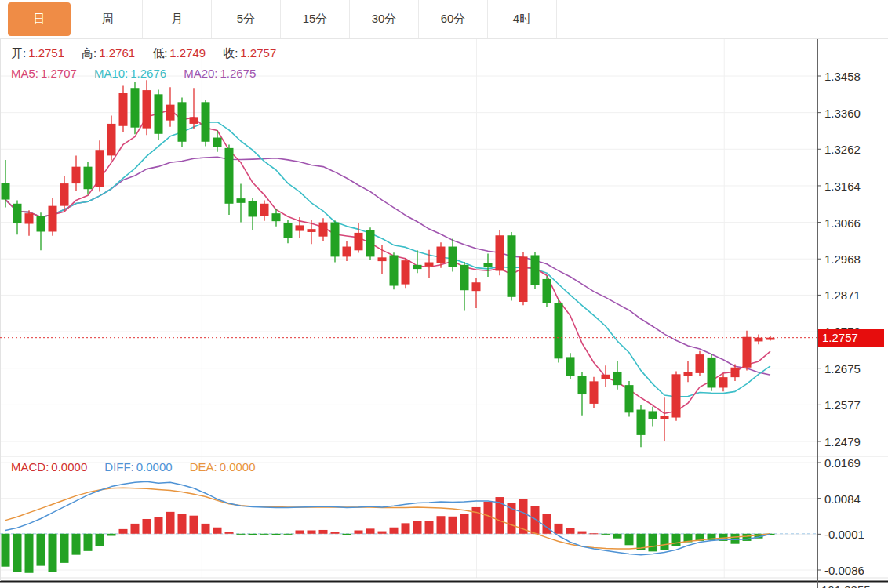  Describe the element at coordinates (315, 19) in the screenshot. I see `tab-15min: 15分` at that location.